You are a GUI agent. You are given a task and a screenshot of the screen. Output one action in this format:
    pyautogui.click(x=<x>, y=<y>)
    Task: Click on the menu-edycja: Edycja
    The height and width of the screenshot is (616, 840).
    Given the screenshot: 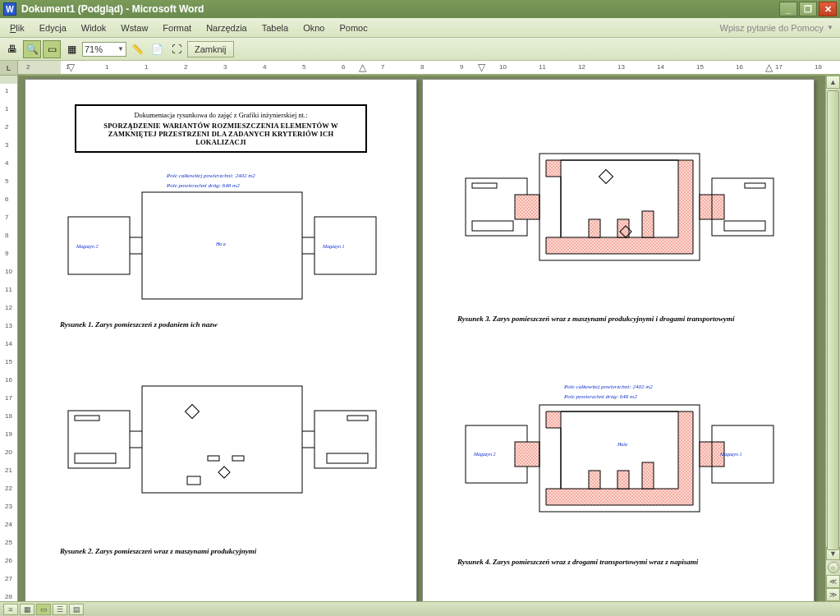 What is the action you would take?
    pyautogui.click(x=53, y=28)
    